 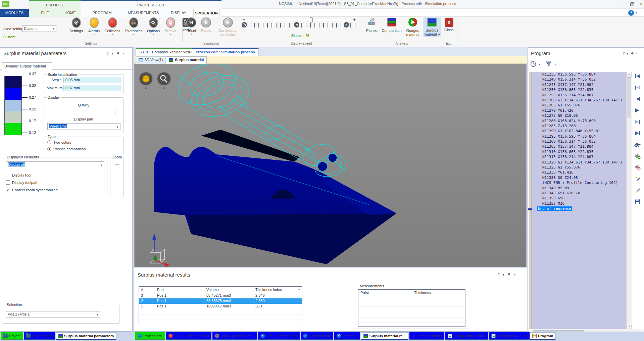 What do you see at coordinates (86, 336) in the screenshot?
I see `panel-tab: Surplus material parameters` at bounding box center [86, 336].